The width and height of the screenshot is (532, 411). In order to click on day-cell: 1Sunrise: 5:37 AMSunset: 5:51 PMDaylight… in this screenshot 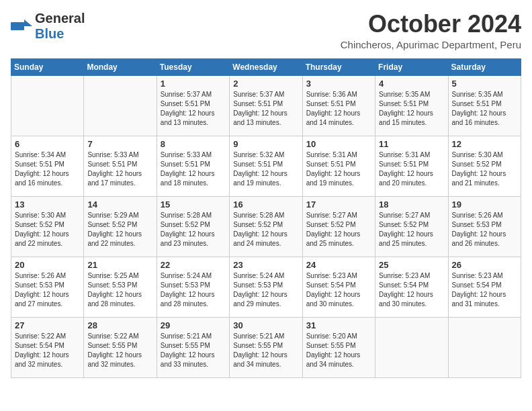, I will do `click(193, 105)`.